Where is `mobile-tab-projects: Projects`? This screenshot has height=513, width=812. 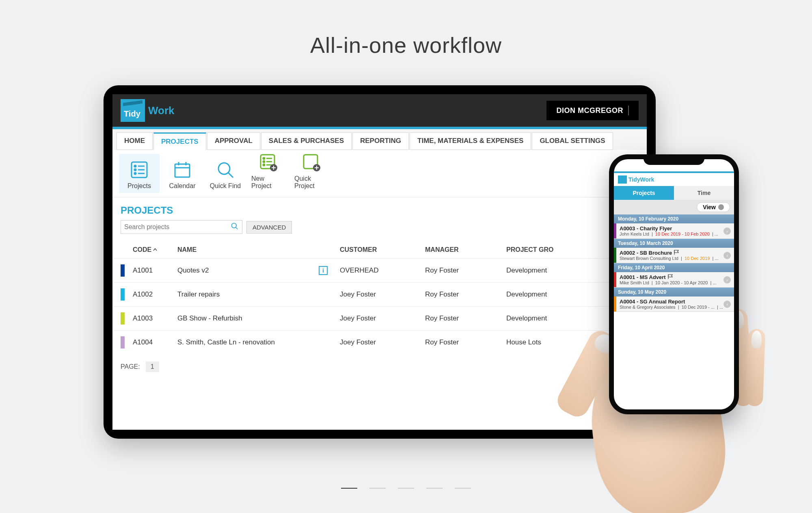 mobile-tab-projects: Projects is located at coordinates (644, 193).